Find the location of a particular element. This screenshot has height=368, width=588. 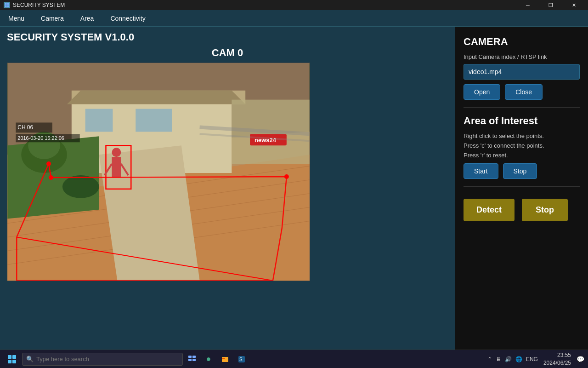

svg-text: CH 06 is located at coordinates (25, 127).